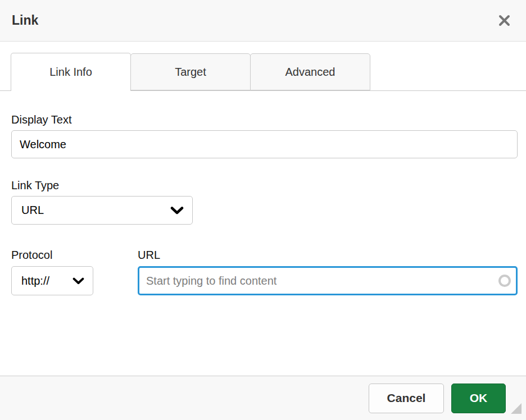 The image size is (526, 420). Describe the element at coordinates (33, 210) in the screenshot. I see `link-type-selected-value: URL` at that location.